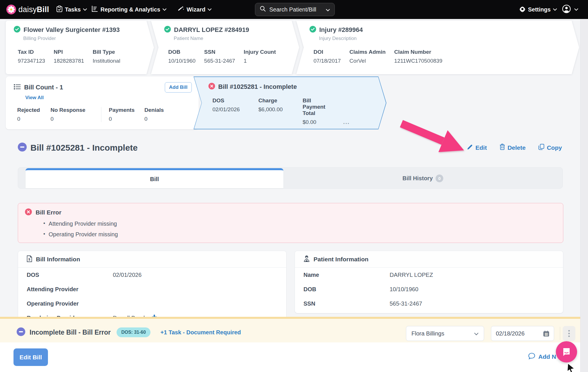 The height and width of the screenshot is (372, 588). I want to click on billing-provider-title: Flower Valley Surgicenter #1393, so click(72, 30).